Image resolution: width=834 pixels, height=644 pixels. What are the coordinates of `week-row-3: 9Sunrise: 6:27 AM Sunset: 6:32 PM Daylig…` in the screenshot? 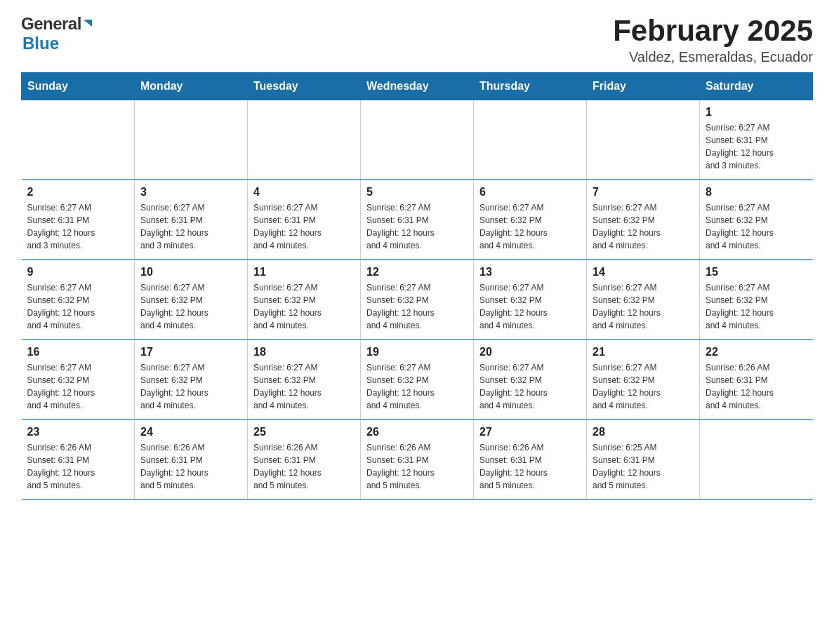 It's located at (417, 300).